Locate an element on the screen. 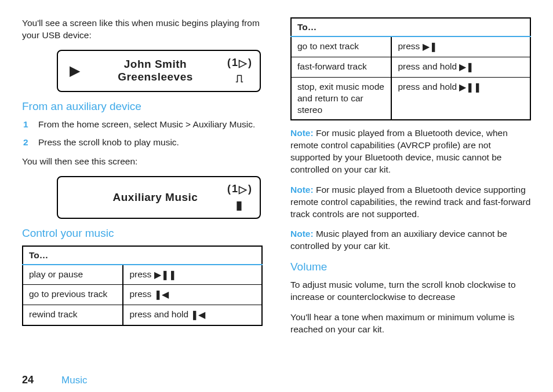 This screenshot has height=392, width=553. action-cell: press and hold ❚◀ is located at coordinates (192, 315).